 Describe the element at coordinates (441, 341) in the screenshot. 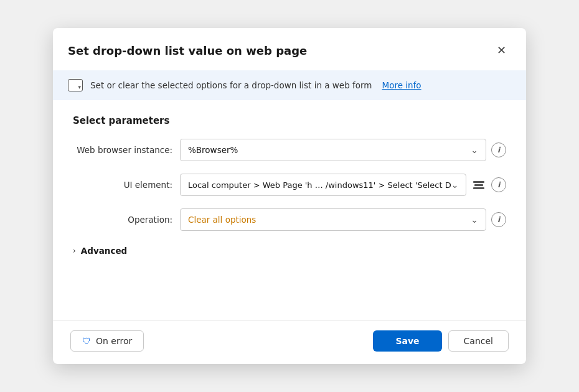

I see `footer-right: Save Cancel` at that location.